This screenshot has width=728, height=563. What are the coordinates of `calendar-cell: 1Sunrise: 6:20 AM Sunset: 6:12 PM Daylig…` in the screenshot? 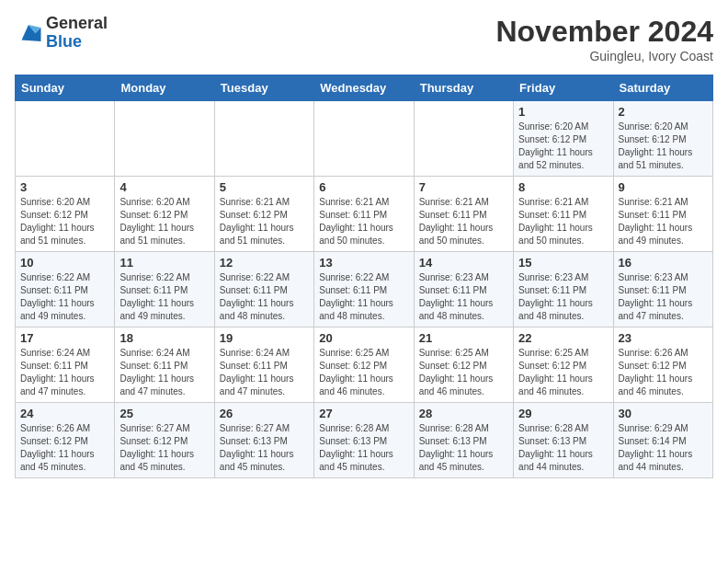 It's located at (563, 139).